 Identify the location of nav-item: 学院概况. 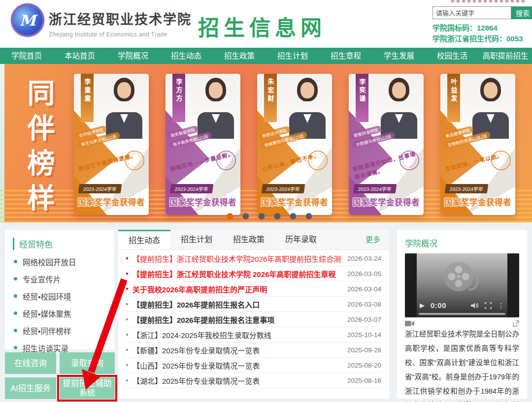
(133, 56).